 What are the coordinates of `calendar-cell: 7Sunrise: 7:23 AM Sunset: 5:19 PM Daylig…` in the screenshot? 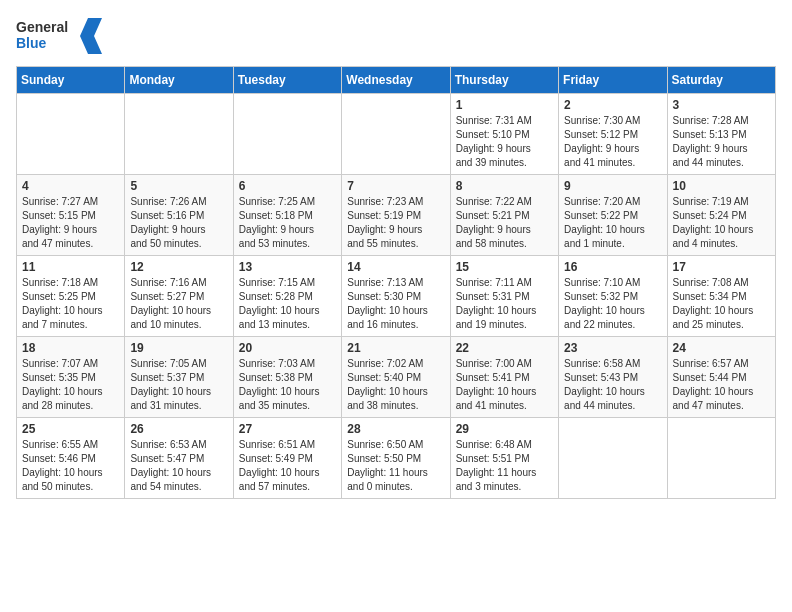 It's located at (396, 216).